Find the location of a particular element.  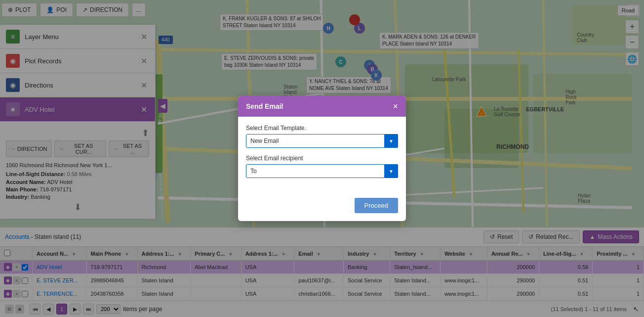

template-select: New Email is located at coordinates (322, 141).